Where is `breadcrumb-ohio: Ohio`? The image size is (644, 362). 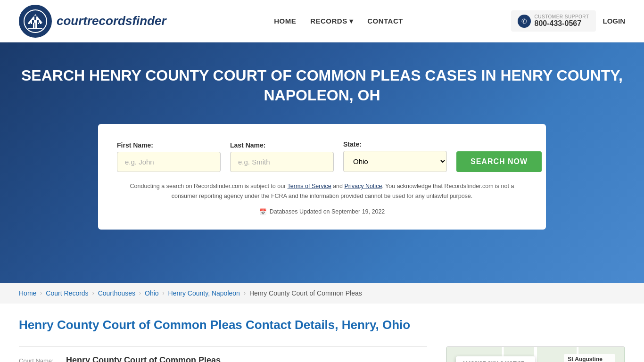 breadcrumb-ohio: Ohio is located at coordinates (152, 293).